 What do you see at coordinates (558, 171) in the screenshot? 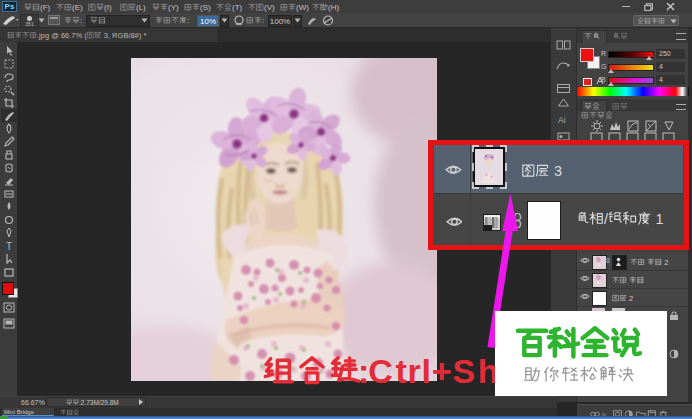
I see `svg-text: 3` at bounding box center [558, 171].